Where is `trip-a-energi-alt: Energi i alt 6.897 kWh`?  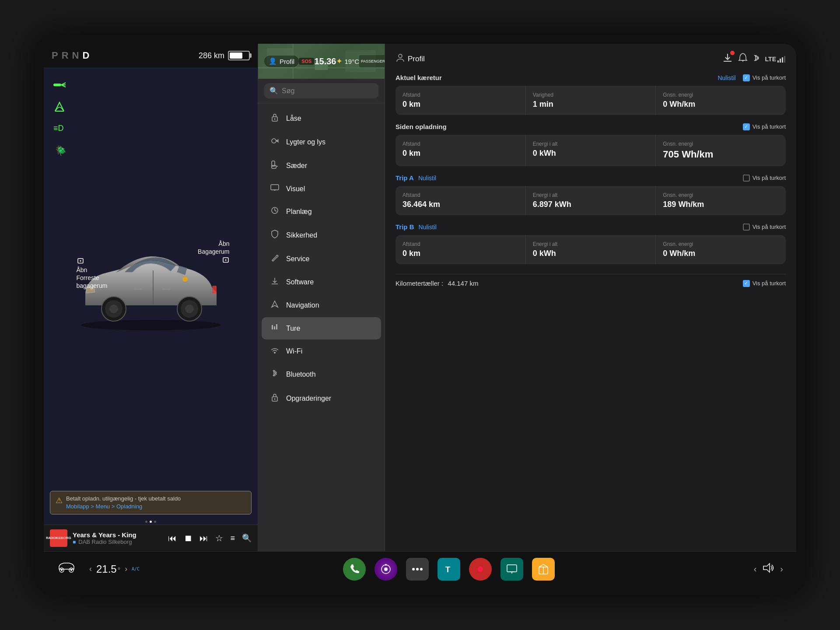
trip-a-energi-alt: Energi i alt 6.897 kWh is located at coordinates (591, 200).